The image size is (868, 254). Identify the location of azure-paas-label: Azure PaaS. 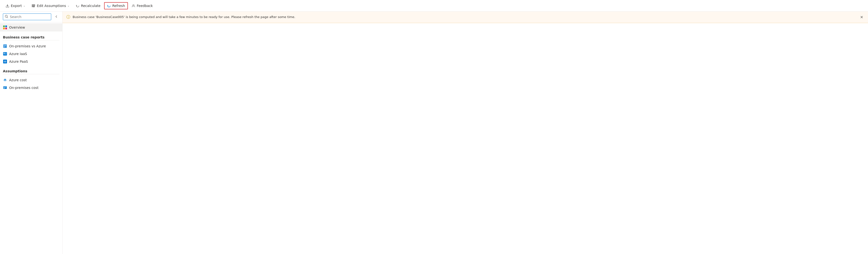
(19, 61).